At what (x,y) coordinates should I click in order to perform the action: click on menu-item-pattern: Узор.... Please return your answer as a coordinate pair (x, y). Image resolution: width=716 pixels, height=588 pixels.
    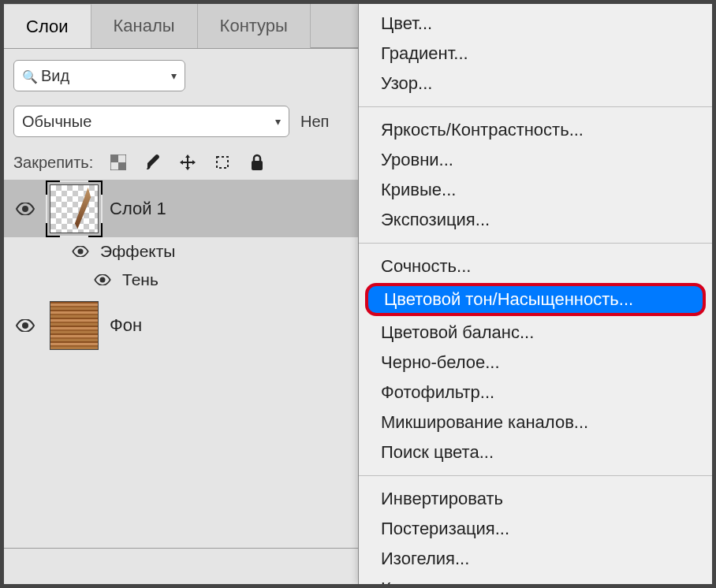
    Looking at the image, I should click on (535, 84).